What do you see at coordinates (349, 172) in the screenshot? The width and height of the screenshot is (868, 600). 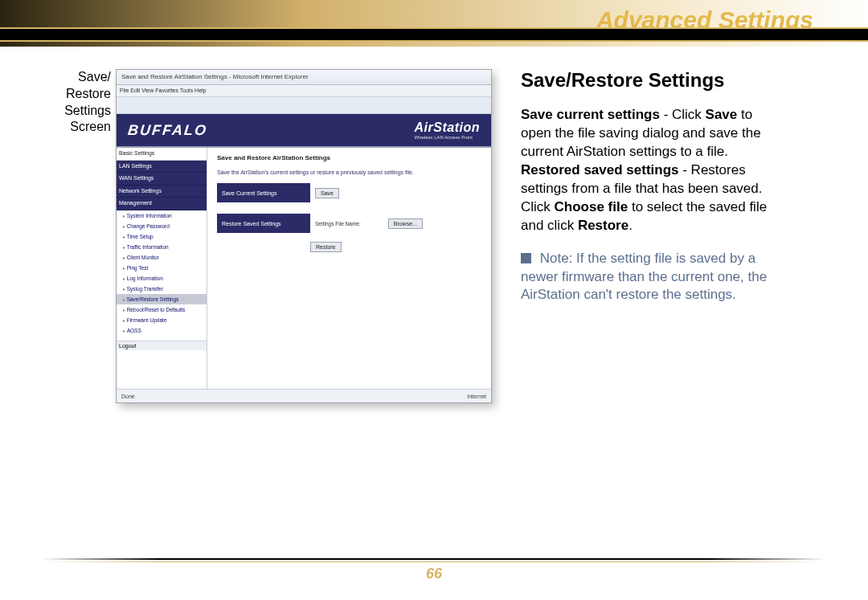 I see `pane-description: Save the AirStation's current settings o…` at bounding box center [349, 172].